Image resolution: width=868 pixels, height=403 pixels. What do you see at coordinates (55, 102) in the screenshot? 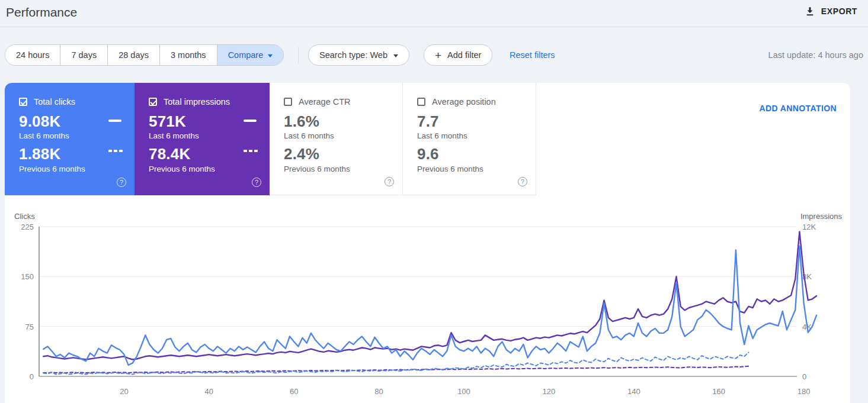
I see `metric-label: Total clicks` at bounding box center [55, 102].